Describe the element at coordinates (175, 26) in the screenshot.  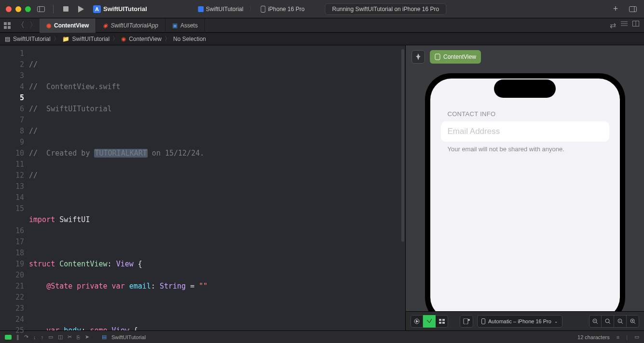
I see `assets-icon: ▣` at that location.